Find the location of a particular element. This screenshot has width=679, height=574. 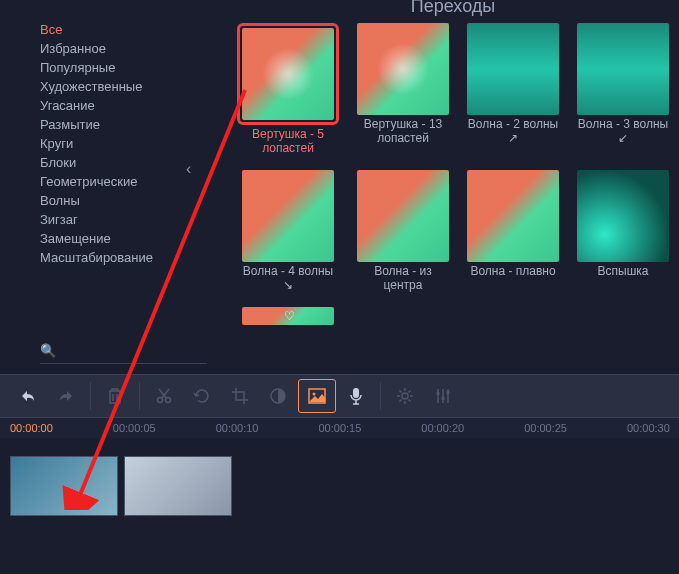

category-artistic: Художественные is located at coordinates (124, 86).